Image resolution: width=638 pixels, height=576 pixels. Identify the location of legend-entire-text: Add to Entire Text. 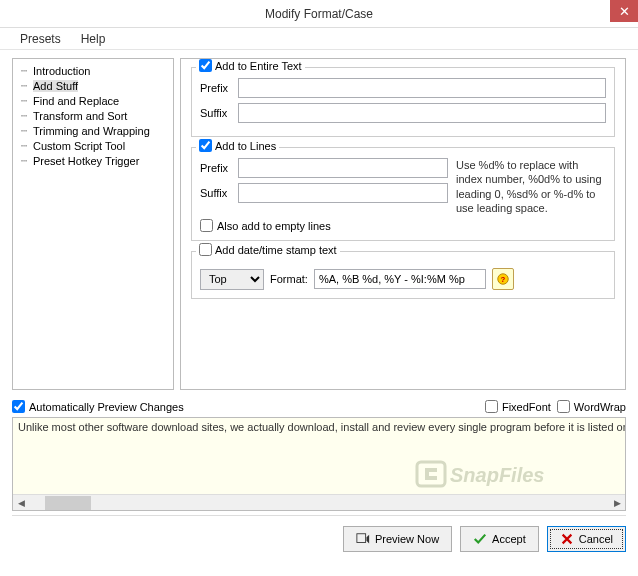
(250, 66).